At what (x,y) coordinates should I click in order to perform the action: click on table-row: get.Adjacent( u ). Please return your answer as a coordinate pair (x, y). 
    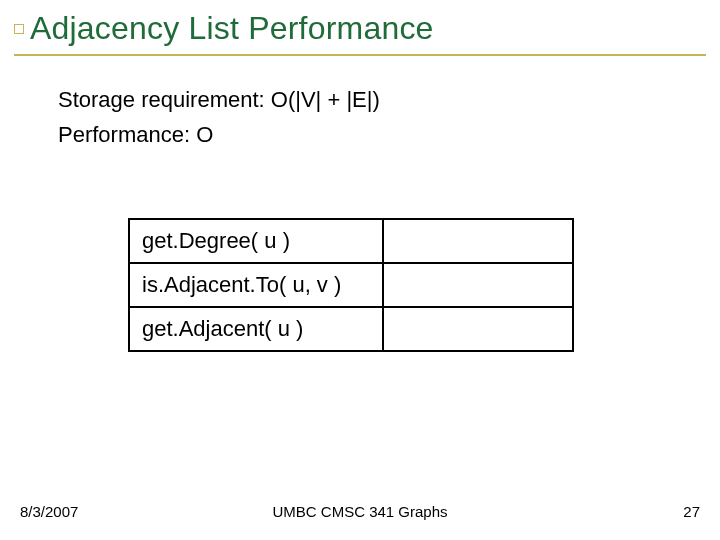
    Looking at the image, I should click on (351, 329).